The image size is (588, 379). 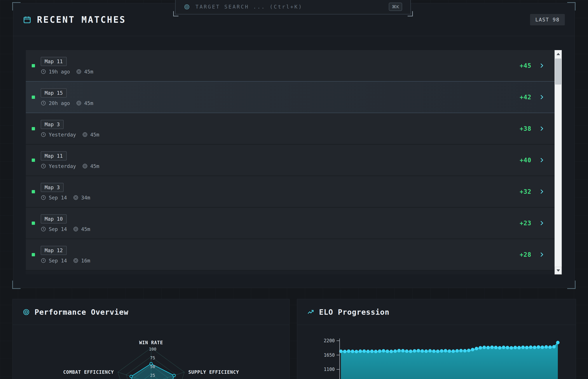 I want to click on map-chip: Map 11, so click(x=54, y=62).